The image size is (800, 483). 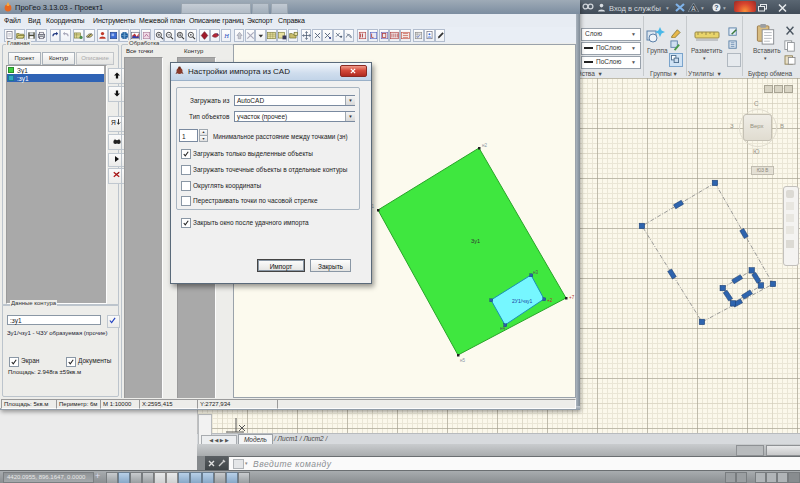 I want to click on svg-text: A, so click(x=694, y=8).